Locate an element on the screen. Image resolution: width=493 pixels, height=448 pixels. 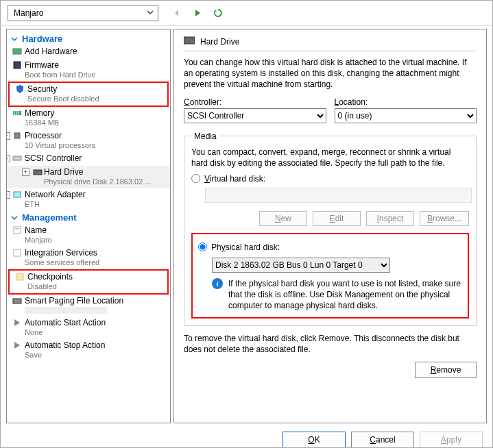
sidebar-item-security: Security Secure Boot disabled is located at coordinates (88, 95).